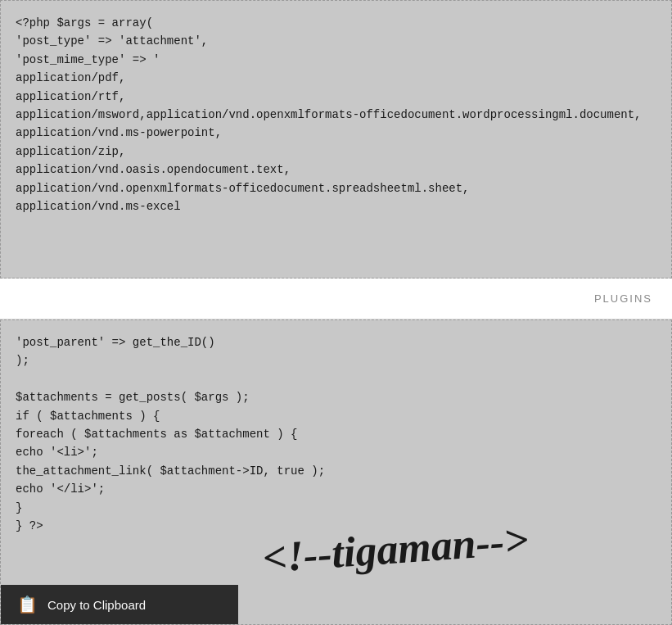 The height and width of the screenshot is (625, 672). Describe the element at coordinates (120, 605) in the screenshot. I see `copy-to-clipboard-button: 📋 Copy to Clipboard` at that location.